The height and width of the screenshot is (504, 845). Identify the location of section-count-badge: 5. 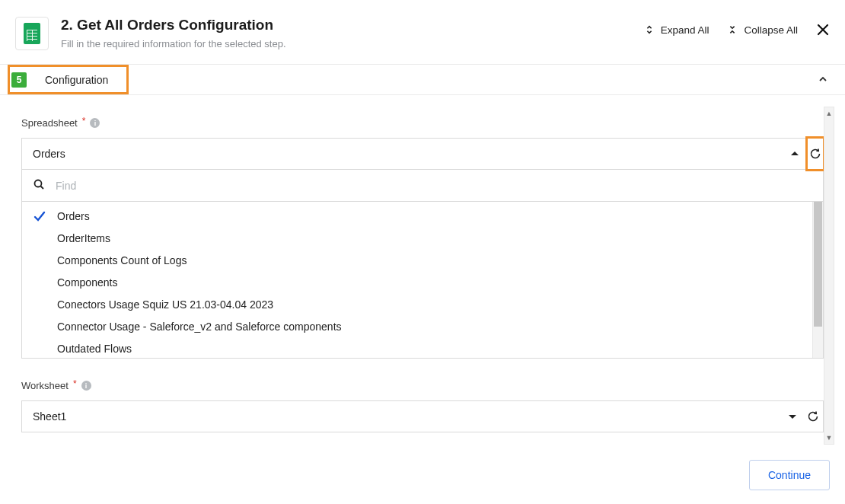
(19, 80).